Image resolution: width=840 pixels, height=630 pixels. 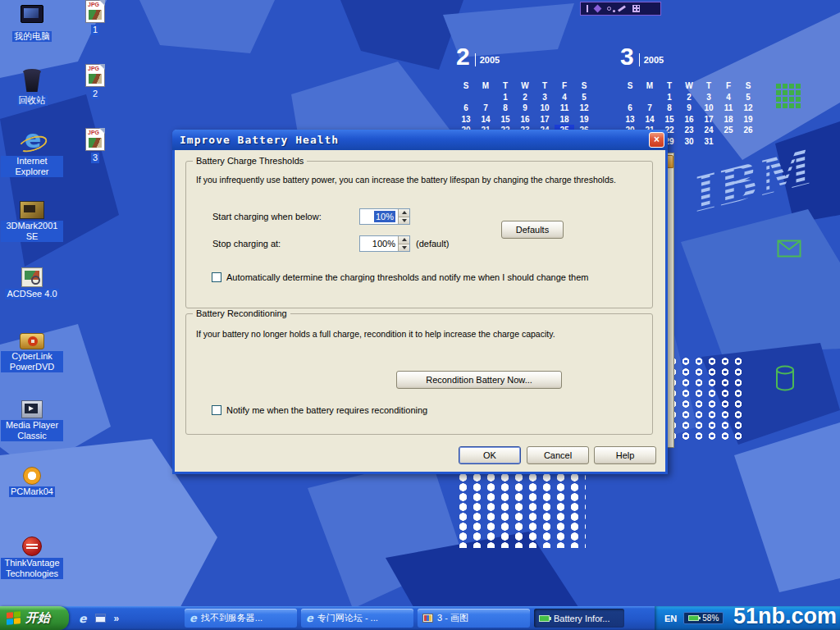 What do you see at coordinates (704, 619) in the screenshot?
I see `battery-indicator: 58%` at bounding box center [704, 619].